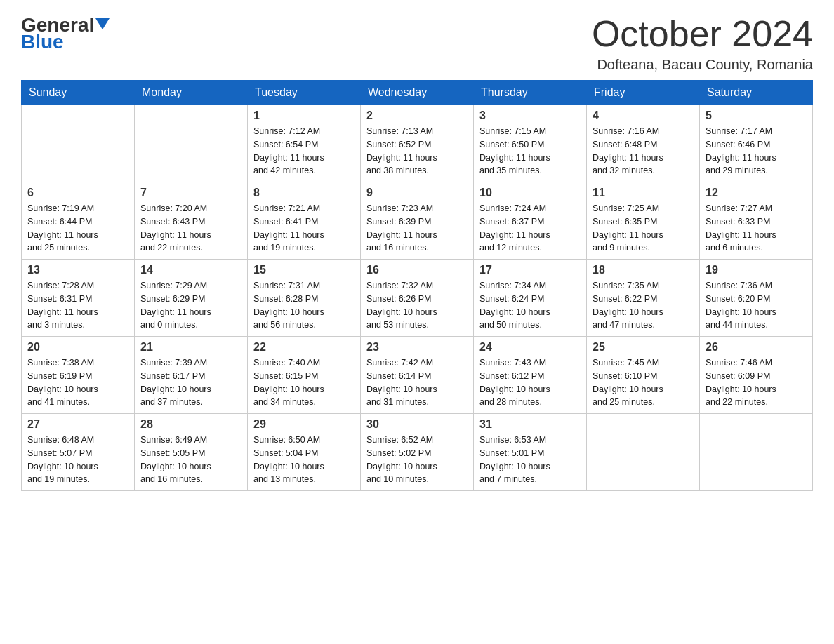  What do you see at coordinates (304, 383) in the screenshot?
I see `day-info: Sunrise: 7:40 AM Sunset: 6:15 PM Dayligh…` at bounding box center [304, 383].